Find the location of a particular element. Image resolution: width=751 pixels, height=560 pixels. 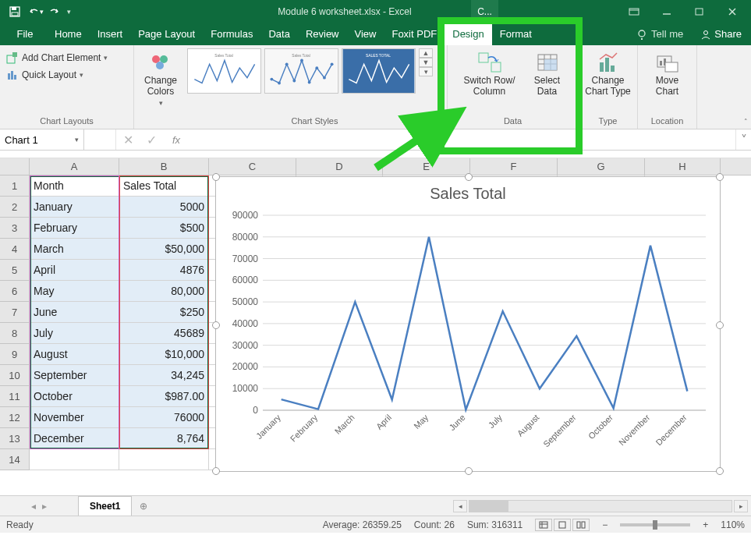

cell: September is located at coordinates (75, 376).